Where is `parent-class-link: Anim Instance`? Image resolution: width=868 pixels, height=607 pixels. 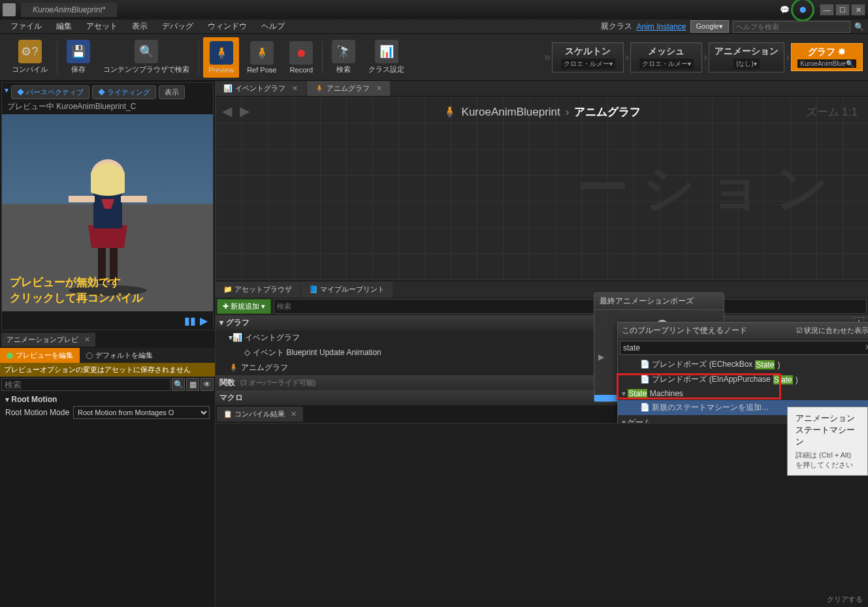 parent-class-link: Anim Instance is located at coordinates (661, 27).